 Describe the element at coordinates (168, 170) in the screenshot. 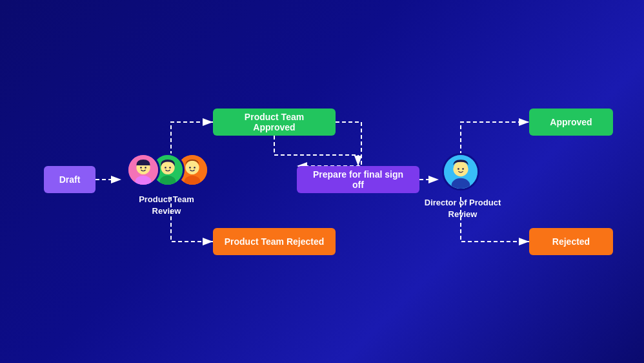

I see `product-team-review-group` at that location.